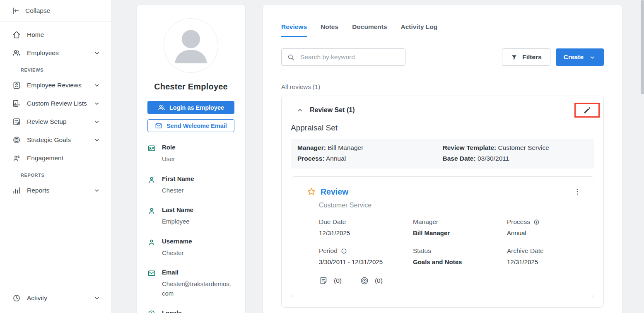  I want to click on scrollbar-thumb, so click(642, 47).